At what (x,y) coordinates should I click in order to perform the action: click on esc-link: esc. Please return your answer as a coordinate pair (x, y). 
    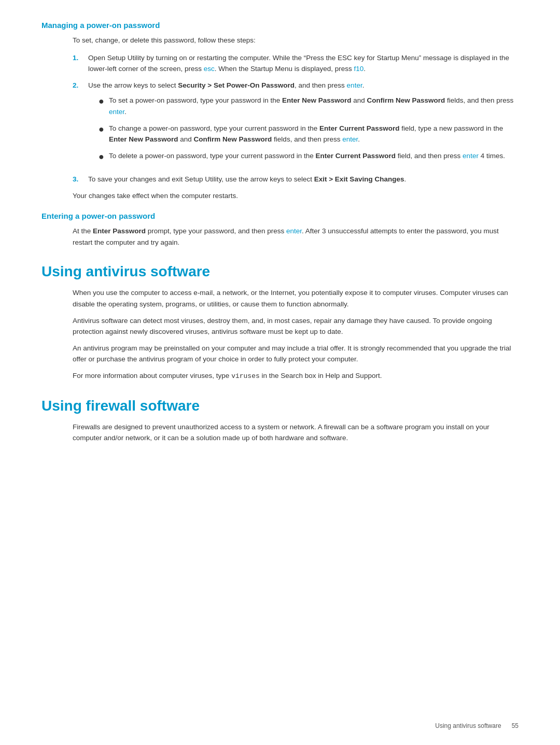
    Looking at the image, I should click on (209, 68).